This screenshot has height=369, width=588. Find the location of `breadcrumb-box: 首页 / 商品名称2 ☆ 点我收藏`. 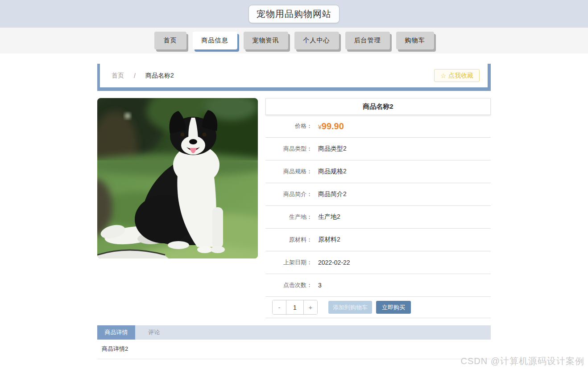

breadcrumb-box: 首页 / 商品名称2 ☆ 点我收藏 is located at coordinates (294, 78).